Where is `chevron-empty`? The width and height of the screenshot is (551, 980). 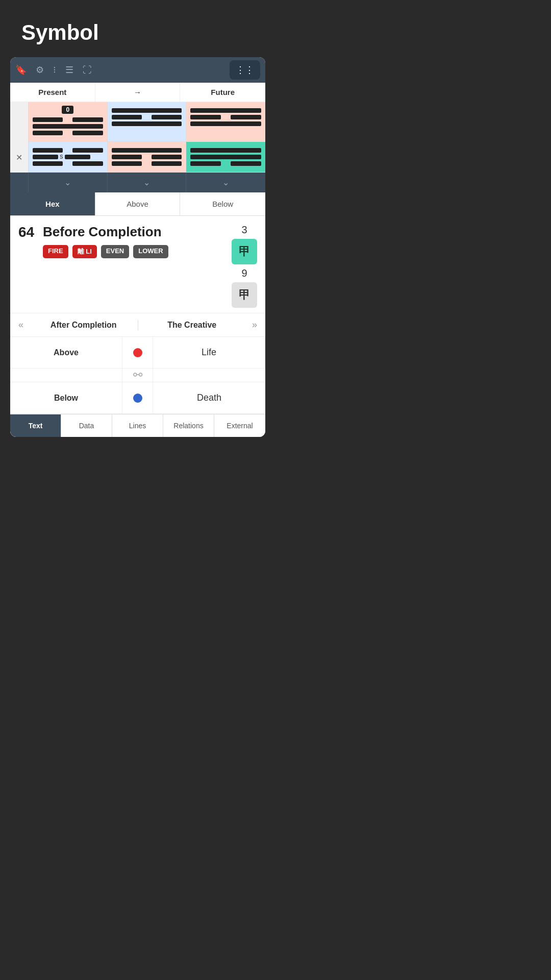
chevron-empty is located at coordinates (19, 183).